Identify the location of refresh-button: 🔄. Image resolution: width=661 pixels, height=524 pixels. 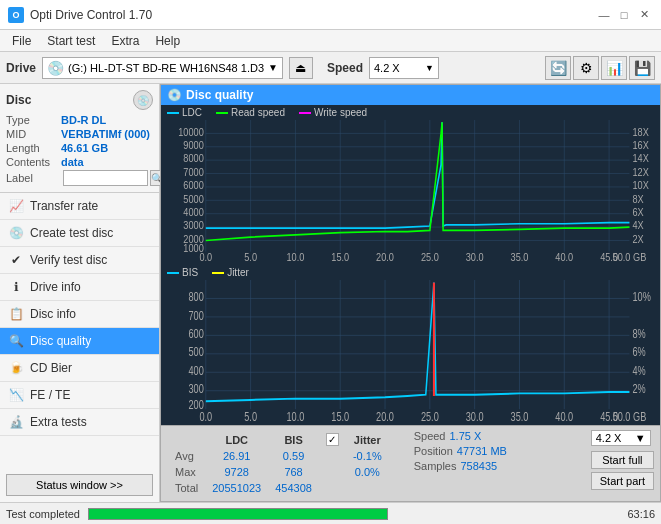
(558, 68).